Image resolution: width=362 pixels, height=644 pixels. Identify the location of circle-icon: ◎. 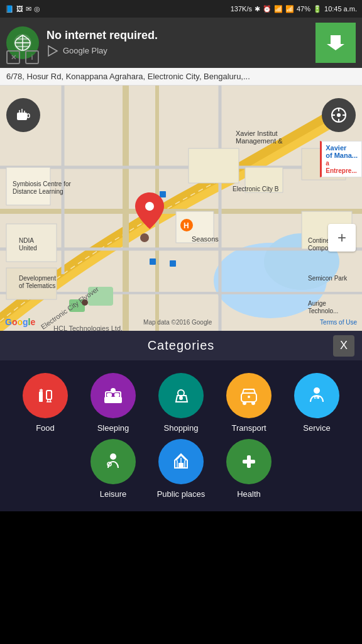
(37, 9).